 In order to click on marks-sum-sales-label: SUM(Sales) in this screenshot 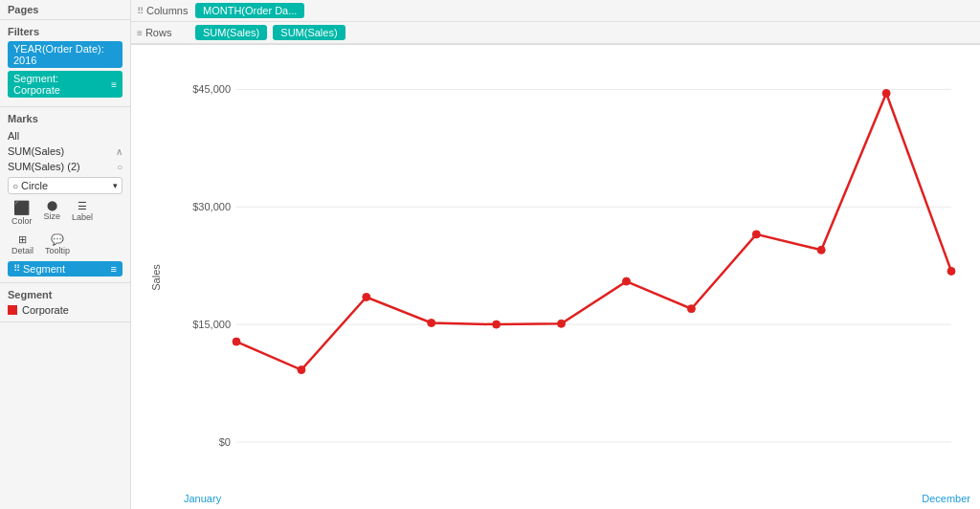, I will do `click(36, 151)`.